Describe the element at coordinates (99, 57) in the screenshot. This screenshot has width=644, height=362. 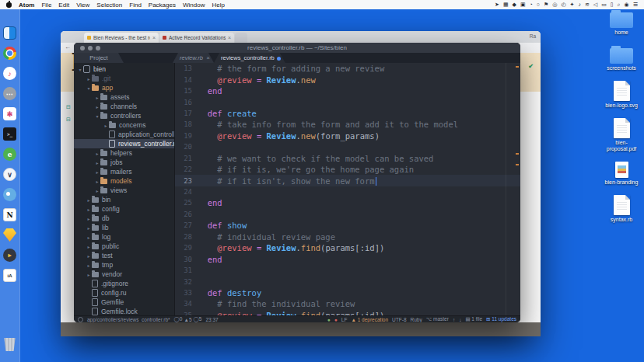
I see `project-tab: Project` at that location.